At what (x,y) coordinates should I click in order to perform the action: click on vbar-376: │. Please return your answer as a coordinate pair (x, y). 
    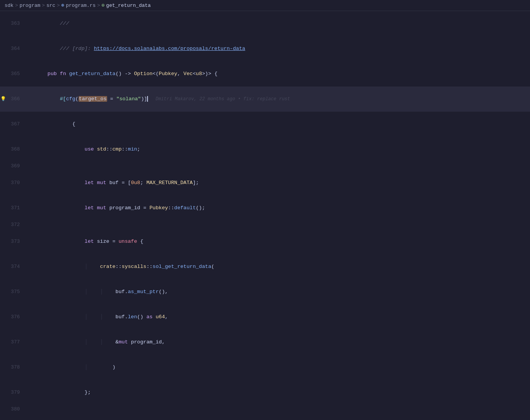
    Looking at the image, I should click on (86, 317).